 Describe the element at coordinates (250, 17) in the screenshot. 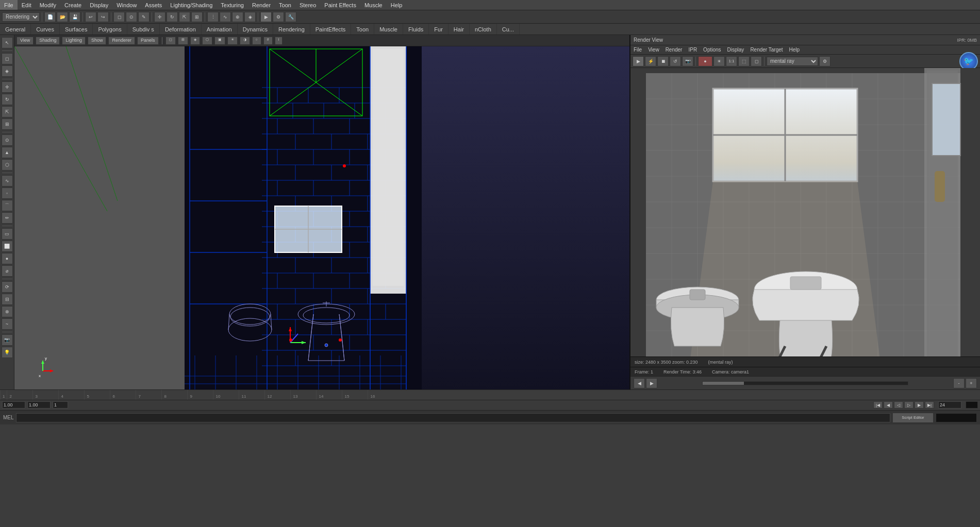

I see `snap-view-btn: ◈` at that location.